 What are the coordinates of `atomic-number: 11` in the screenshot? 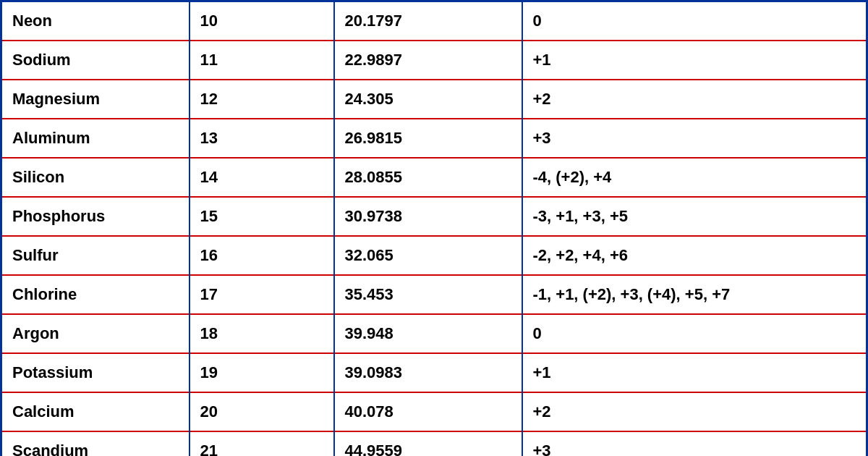 It's located at (262, 60).